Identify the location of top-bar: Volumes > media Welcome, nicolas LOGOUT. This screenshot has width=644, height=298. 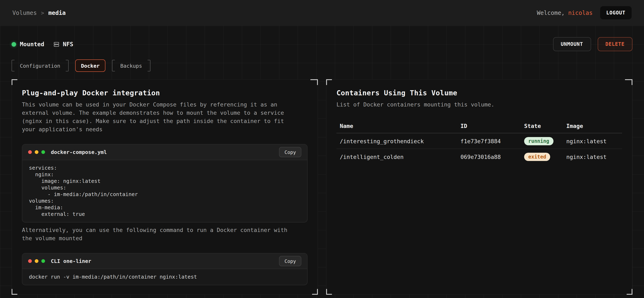
(322, 13).